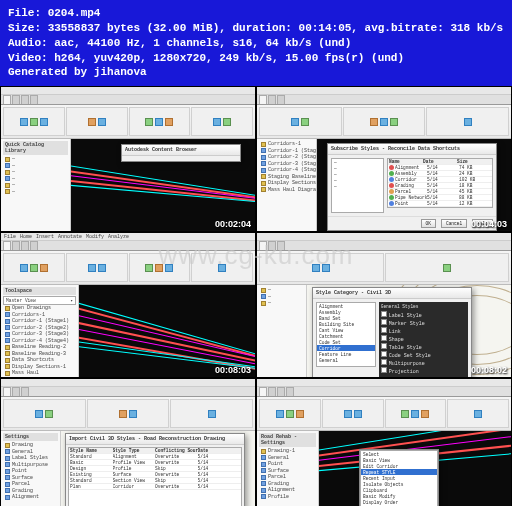  Describe the element at coordinates (181, 150) in the screenshot. I see `dialog-title: Autodesk Content Browser` at that location.